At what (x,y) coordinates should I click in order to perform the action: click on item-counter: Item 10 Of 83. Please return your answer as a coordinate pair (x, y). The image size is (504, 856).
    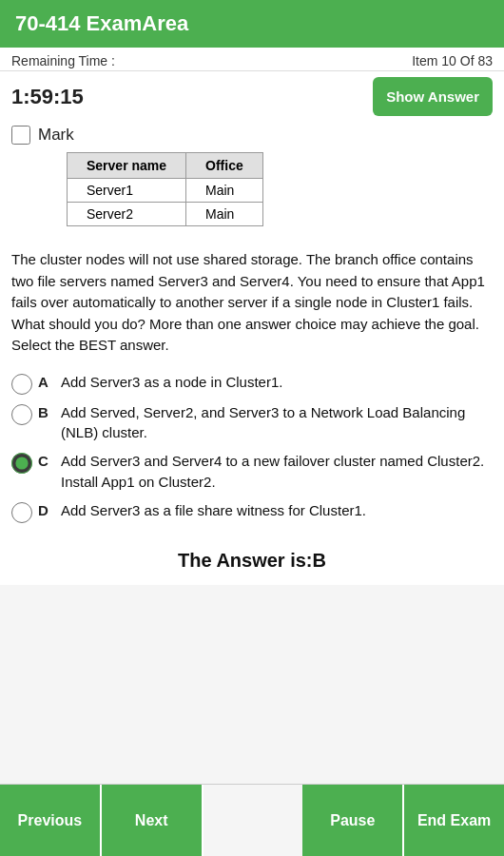
    Looking at the image, I should click on (453, 61).